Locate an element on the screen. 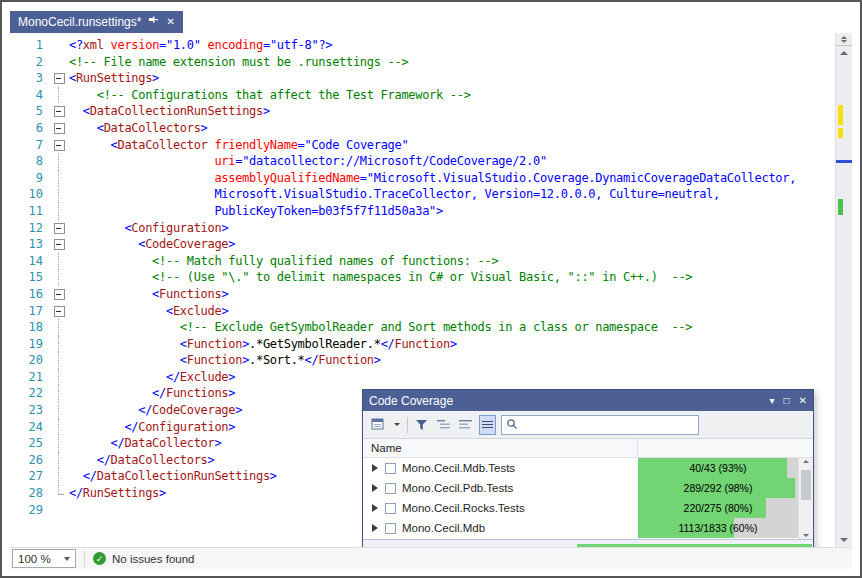 The width and height of the screenshot is (862, 578). coverage-column-header: Name is located at coordinates (588, 448).